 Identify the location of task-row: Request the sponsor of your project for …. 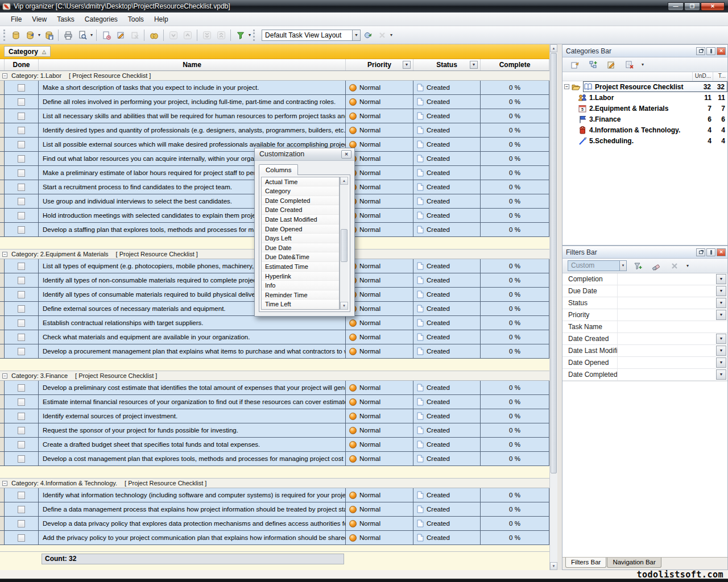
(275, 431).